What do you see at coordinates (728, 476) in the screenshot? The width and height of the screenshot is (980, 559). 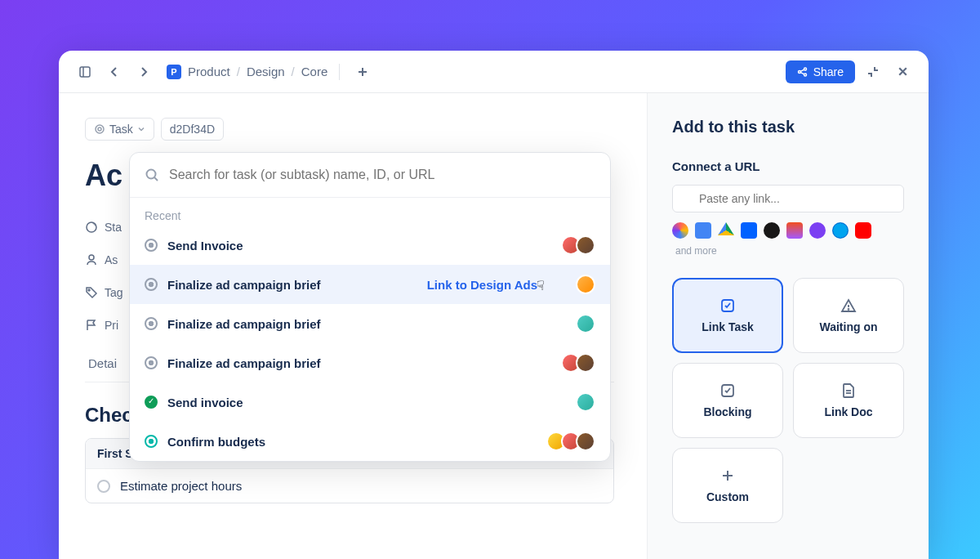 I see `plus-icon` at bounding box center [728, 476].